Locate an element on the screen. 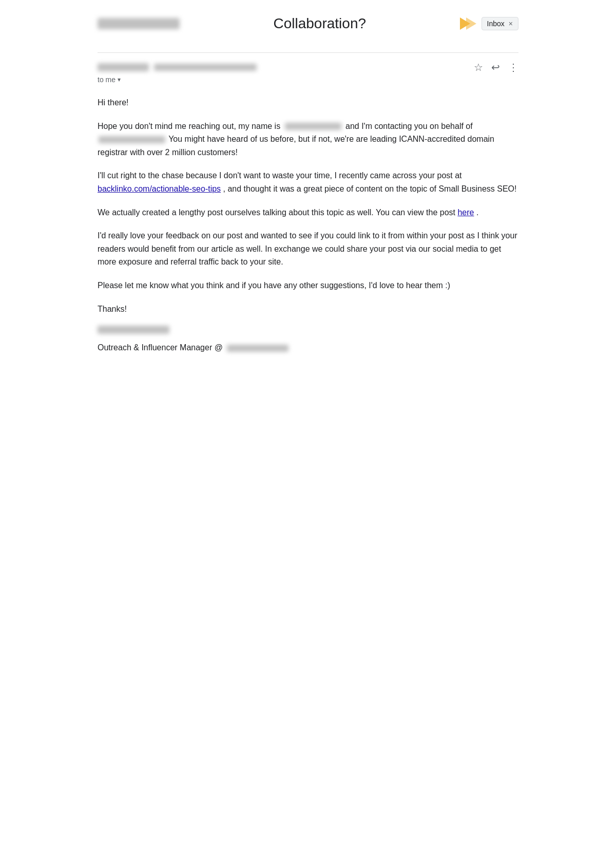 The height and width of the screenshot is (847, 616). feedback-paragraph: I'd really love your feedback on our pos… is located at coordinates (308, 249).